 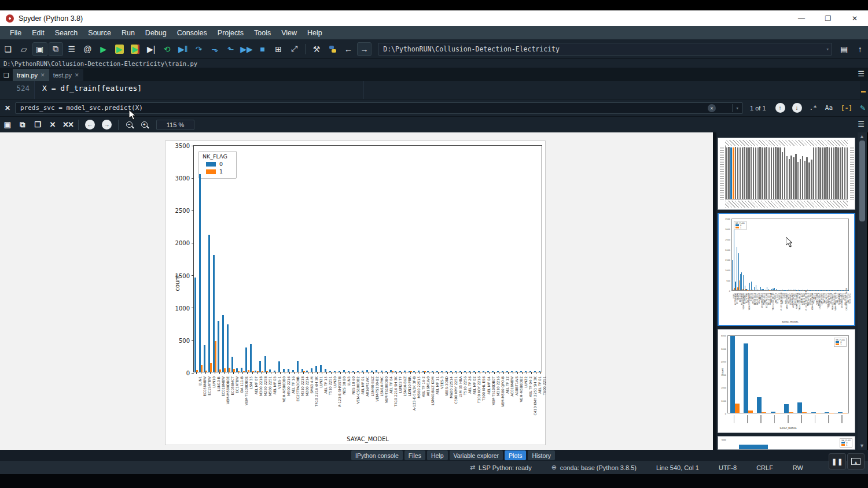 I want to click on menu-file: File, so click(x=16, y=33).